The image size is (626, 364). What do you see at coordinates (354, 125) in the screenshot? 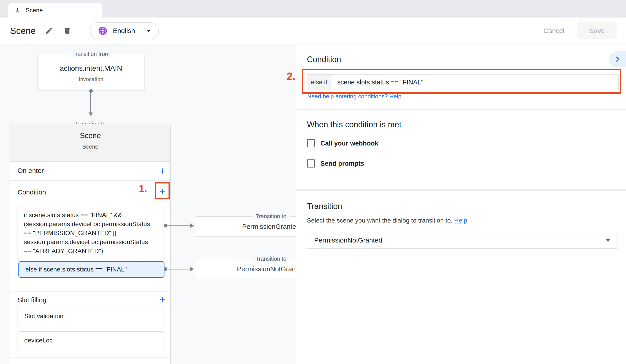
I see `when-met-heading: When this condition is met` at bounding box center [354, 125].